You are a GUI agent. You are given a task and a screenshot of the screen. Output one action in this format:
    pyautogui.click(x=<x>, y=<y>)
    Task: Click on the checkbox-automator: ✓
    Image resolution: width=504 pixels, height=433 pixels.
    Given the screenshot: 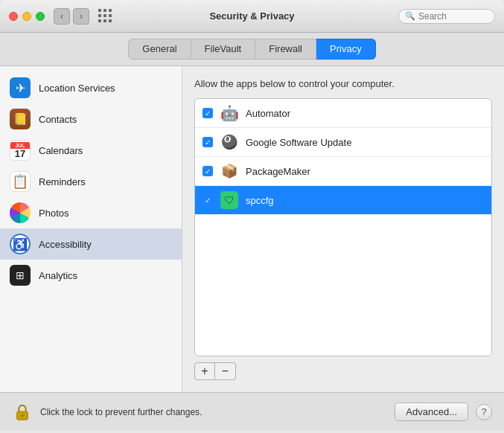 What is the action you would take?
    pyautogui.click(x=208, y=113)
    